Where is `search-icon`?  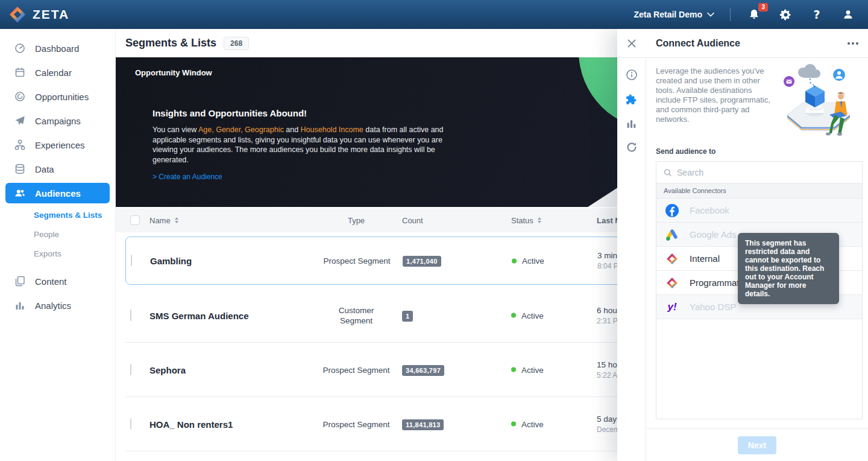 search-icon is located at coordinates (668, 173).